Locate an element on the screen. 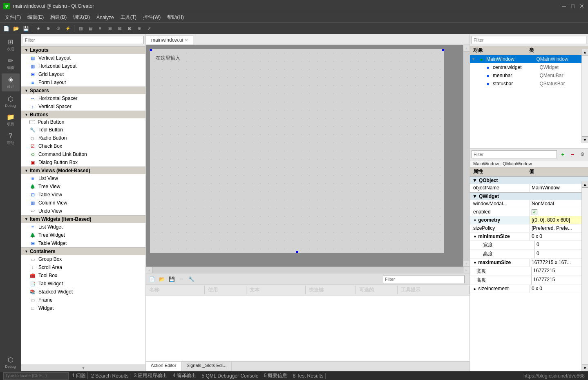 The width and height of the screenshot is (588, 380). canvas-hscroll: ◄ ► is located at coordinates (308, 270).